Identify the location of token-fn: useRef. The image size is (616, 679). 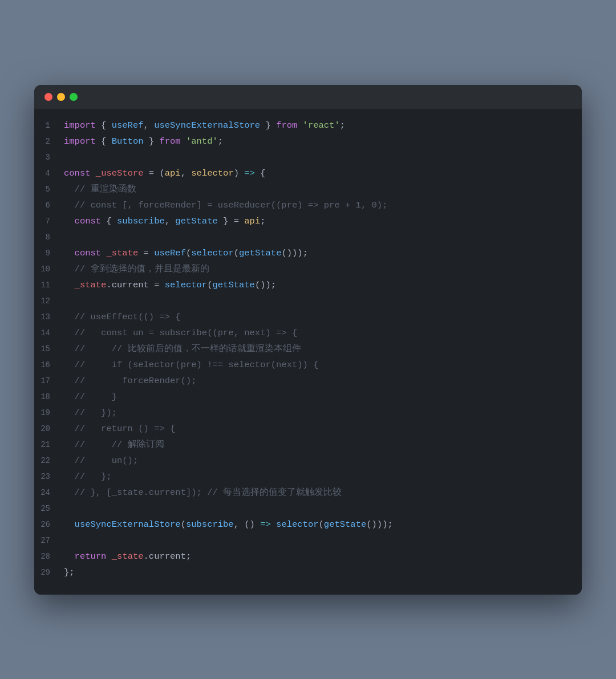
(128, 125).